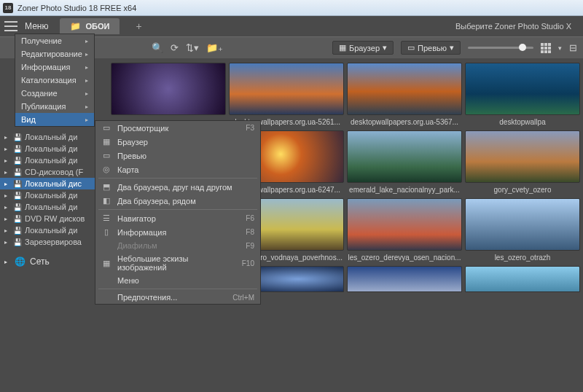  What do you see at coordinates (54, 184) in the screenshot?
I see `sidebar-disk: ▸💾Локальный дис` at bounding box center [54, 184].